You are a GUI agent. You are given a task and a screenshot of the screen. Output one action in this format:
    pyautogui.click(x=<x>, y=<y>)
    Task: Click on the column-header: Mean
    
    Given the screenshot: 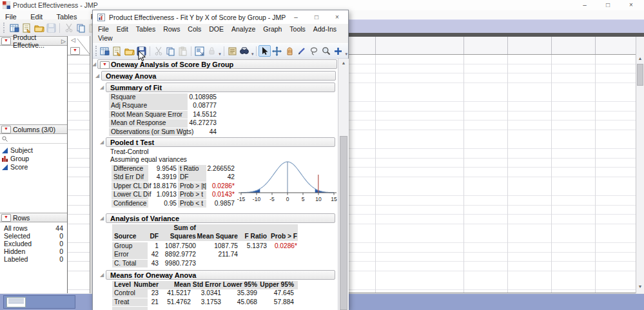 What is the action you would take?
    pyautogui.click(x=178, y=285)
    